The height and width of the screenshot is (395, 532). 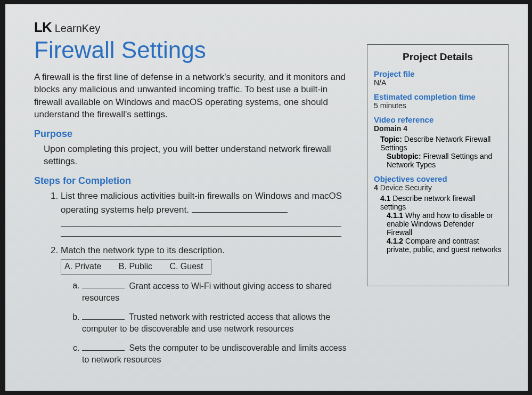 What do you see at coordinates (438, 128) in the screenshot?
I see `video-ref-domain: Domain 4` at bounding box center [438, 128].